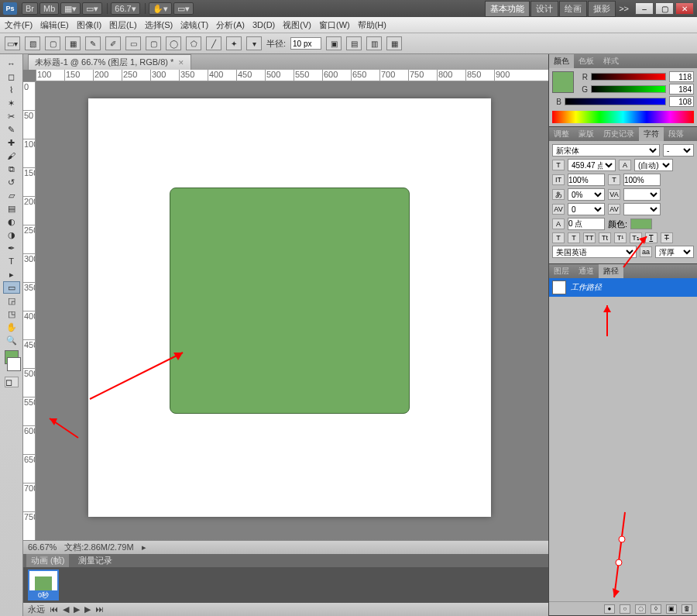 This screenshot has width=697, height=616. Describe the element at coordinates (12, 222) in the screenshot. I see `blur-tool: ◐` at that location.